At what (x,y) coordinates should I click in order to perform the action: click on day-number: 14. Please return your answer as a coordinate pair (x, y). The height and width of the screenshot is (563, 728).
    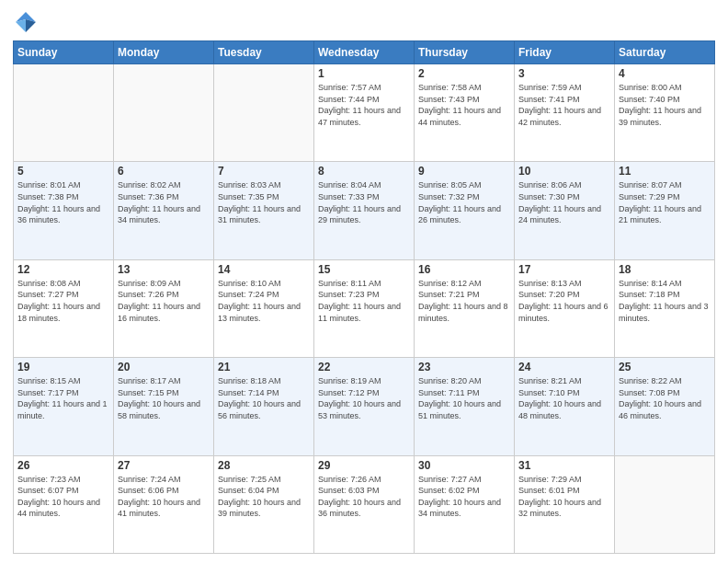
    Looking at the image, I should click on (264, 270).